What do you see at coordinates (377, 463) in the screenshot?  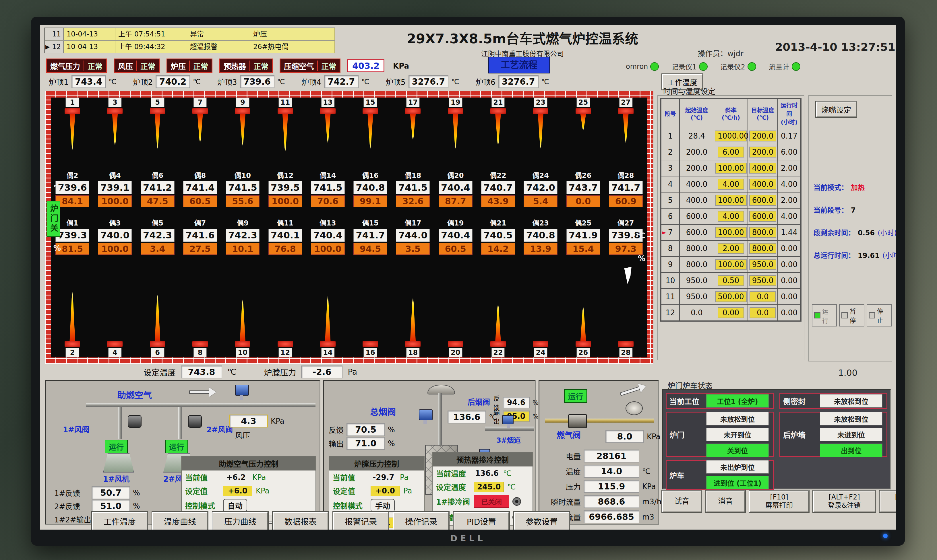 I see `panel-title: 炉膛压力控制` at bounding box center [377, 463].